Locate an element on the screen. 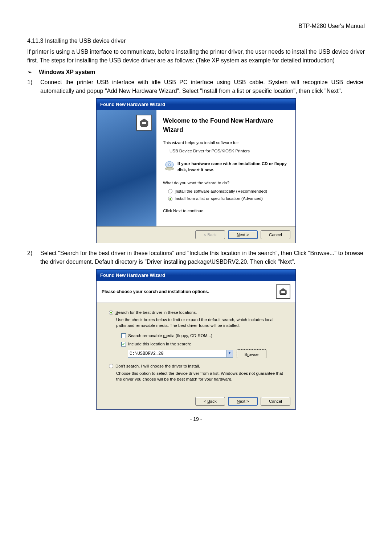 This screenshot has height=554, width=392. dropdown-arrow-icon: ▼ is located at coordinates (229, 354).